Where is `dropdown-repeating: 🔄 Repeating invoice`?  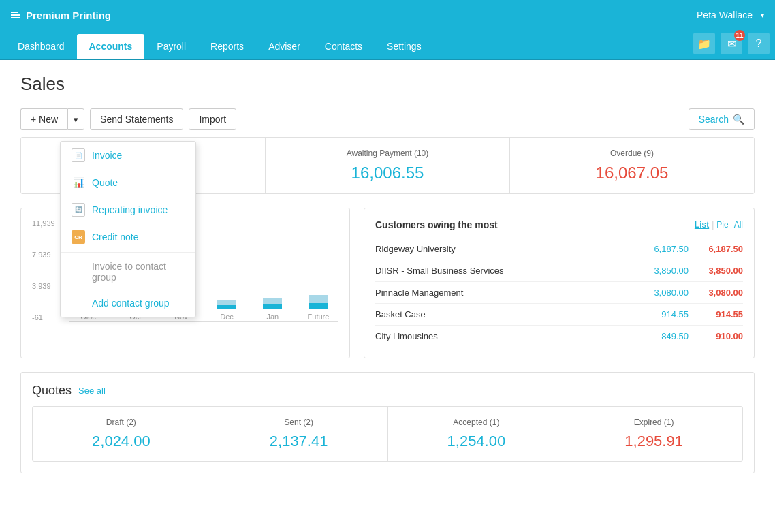 dropdown-repeating: 🔄 Repeating invoice is located at coordinates (128, 210).